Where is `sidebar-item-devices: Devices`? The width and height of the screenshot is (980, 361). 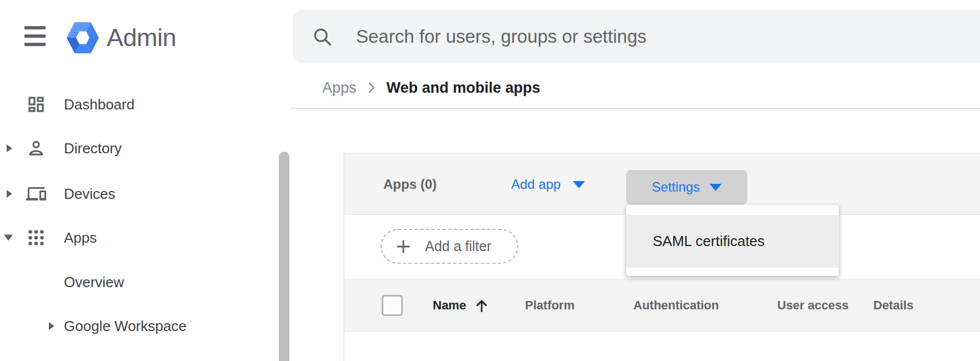
sidebar-item-devices: Devices is located at coordinates (139, 194).